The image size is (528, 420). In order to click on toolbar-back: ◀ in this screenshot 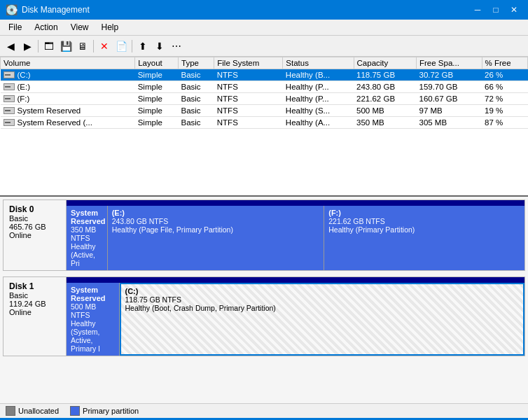, I will do `click(11, 46)`.